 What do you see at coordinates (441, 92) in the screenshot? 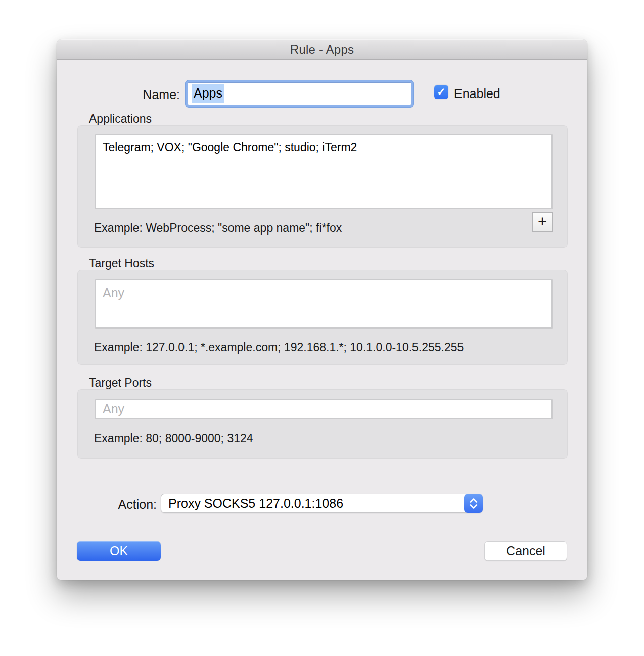
I see `checkmark-icon: ✓` at bounding box center [441, 92].